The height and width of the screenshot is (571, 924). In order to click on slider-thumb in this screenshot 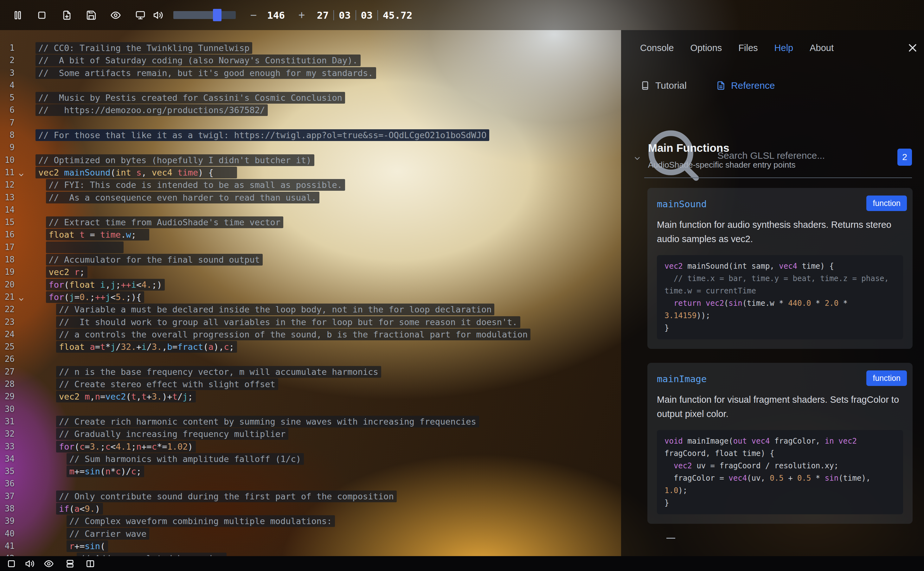, I will do `click(218, 15)`.